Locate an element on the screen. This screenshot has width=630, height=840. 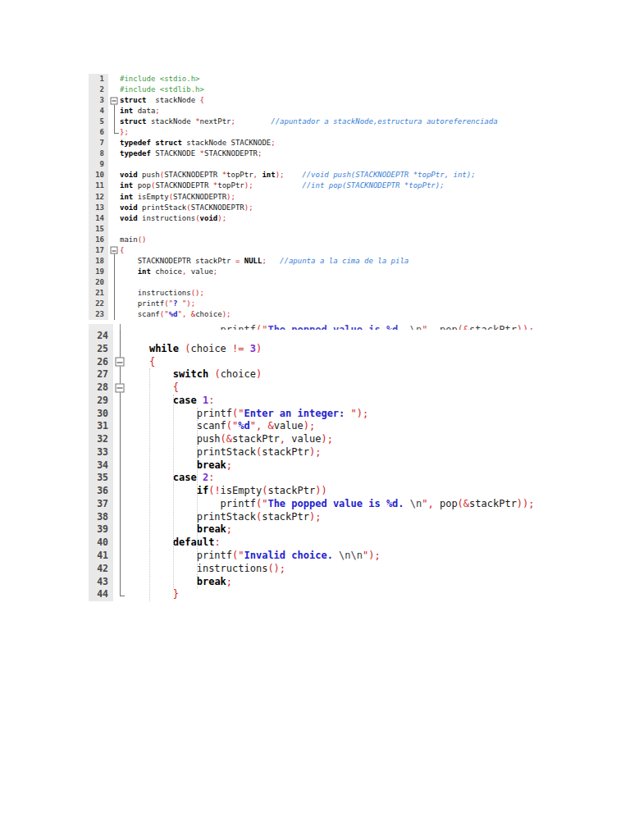
code-line-25: 25 while (choice != 3) is located at coordinates (312, 349).